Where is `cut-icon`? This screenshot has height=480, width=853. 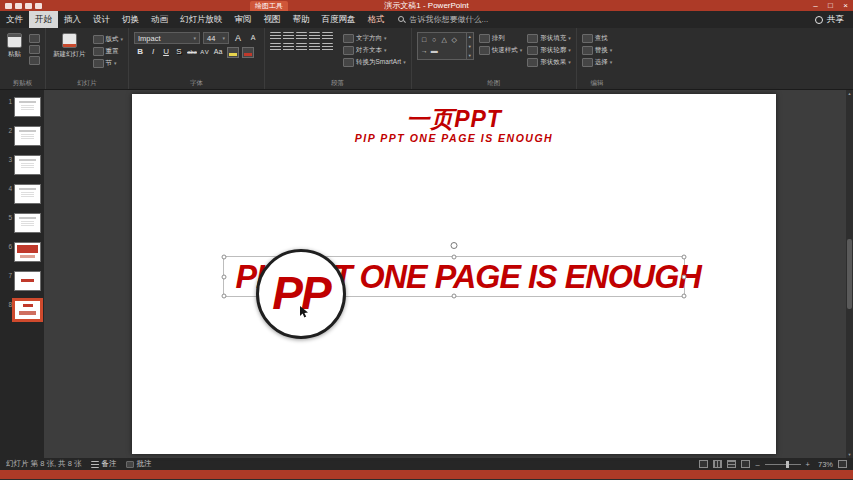 cut-icon is located at coordinates (34, 38).